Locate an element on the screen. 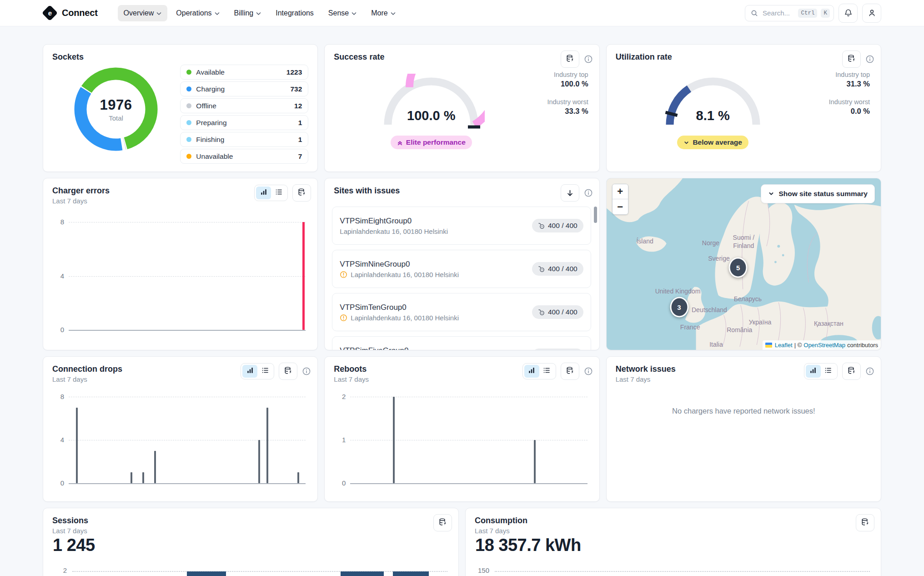 The width and height of the screenshot is (924, 576). success-rate-badge: Elite performance is located at coordinates (431, 142).